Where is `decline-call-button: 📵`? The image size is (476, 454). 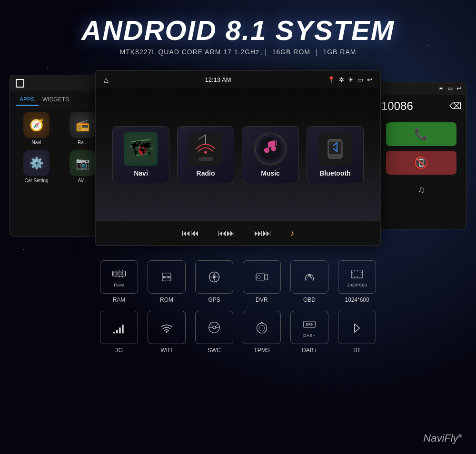 decline-call-button: 📵 is located at coordinates (421, 163).